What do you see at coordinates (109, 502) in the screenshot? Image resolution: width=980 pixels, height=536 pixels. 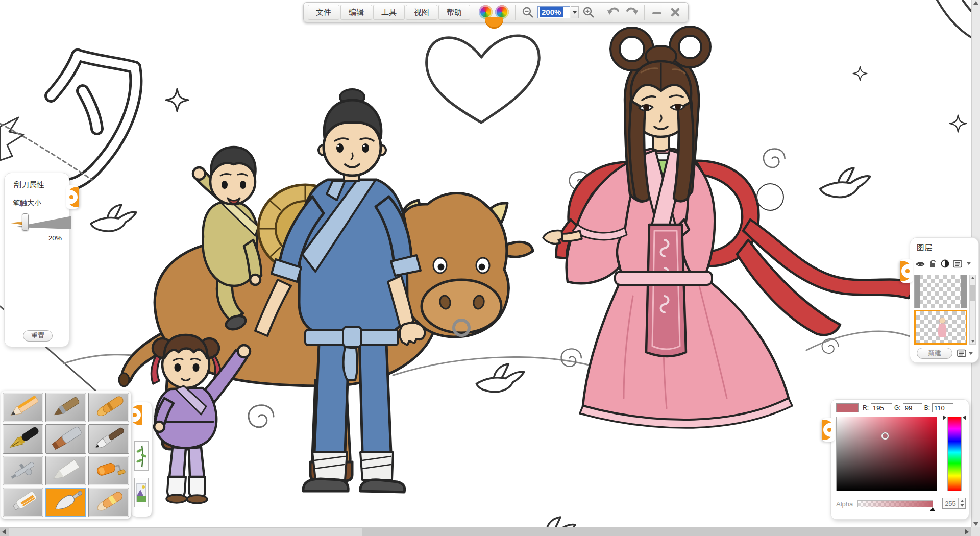 I see `tool-eraser-stick` at bounding box center [109, 502].